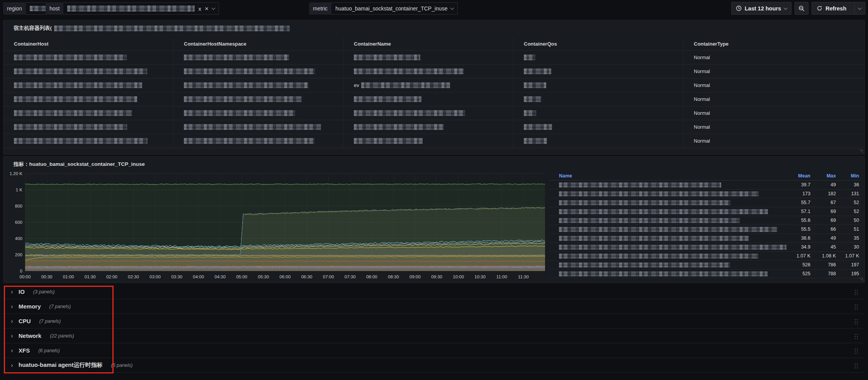 The image size is (868, 380). I want to click on collapsed-row-xfs: ›XFS(6 panels), so click(434, 351).